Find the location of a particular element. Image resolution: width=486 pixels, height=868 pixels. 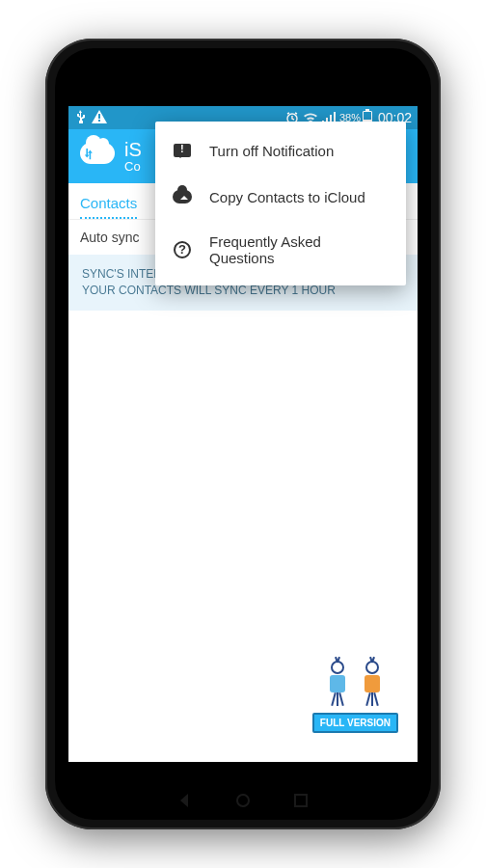

full-version-badge: FULL VERSION is located at coordinates (355, 696).